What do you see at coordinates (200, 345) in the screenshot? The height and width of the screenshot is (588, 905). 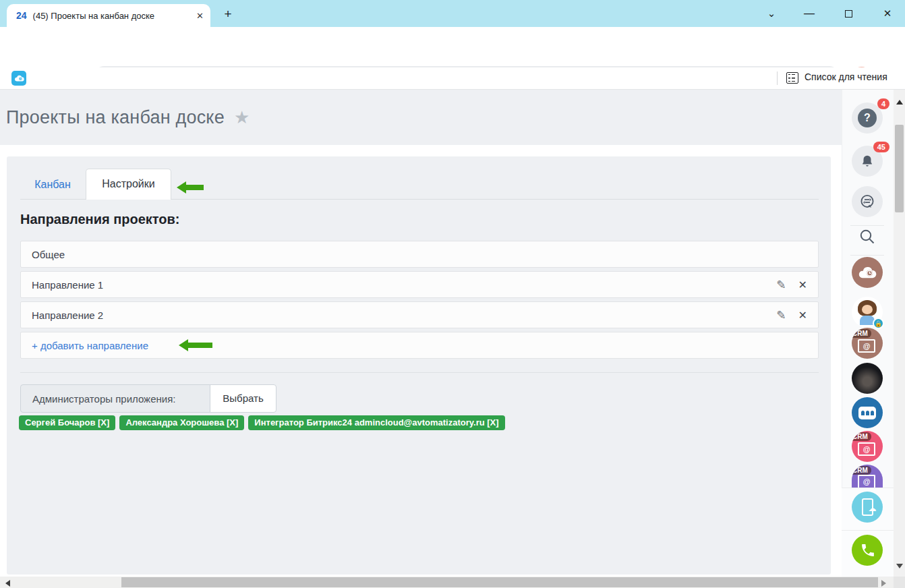 I see `annotation-arrow-add-direction` at bounding box center [200, 345].